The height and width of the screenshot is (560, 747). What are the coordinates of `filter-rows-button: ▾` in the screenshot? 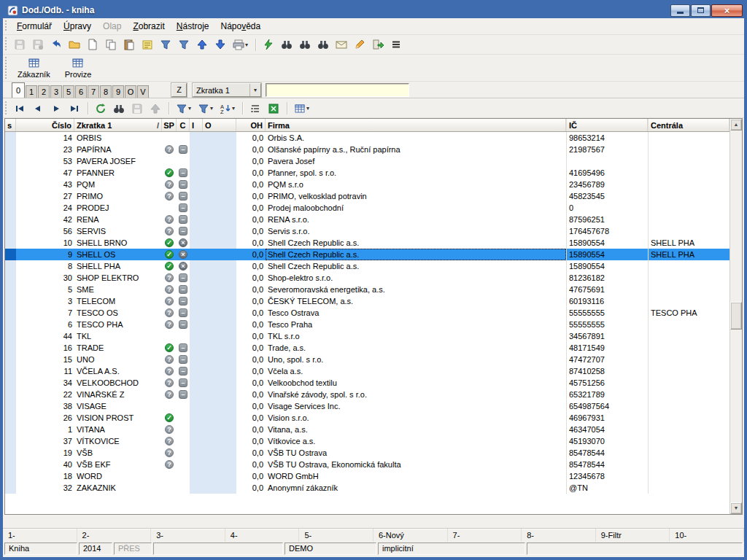 It's located at (184, 109).